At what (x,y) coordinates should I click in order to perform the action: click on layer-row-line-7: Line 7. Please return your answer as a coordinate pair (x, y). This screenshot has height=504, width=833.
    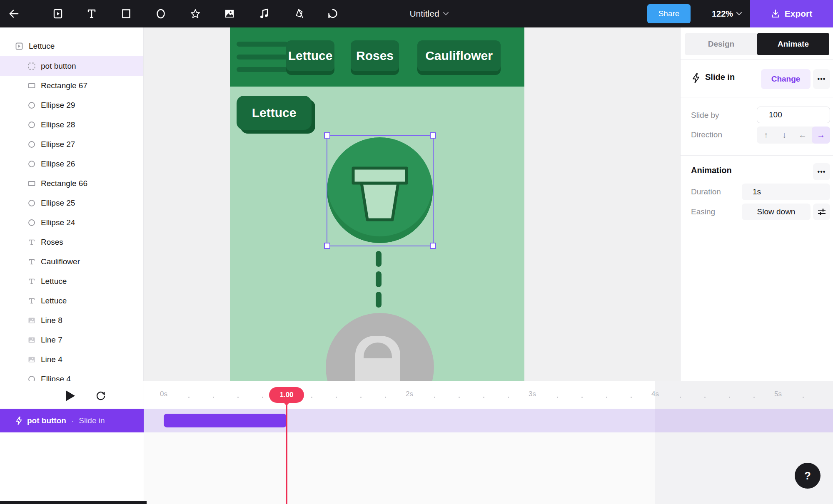
    Looking at the image, I should click on (72, 340).